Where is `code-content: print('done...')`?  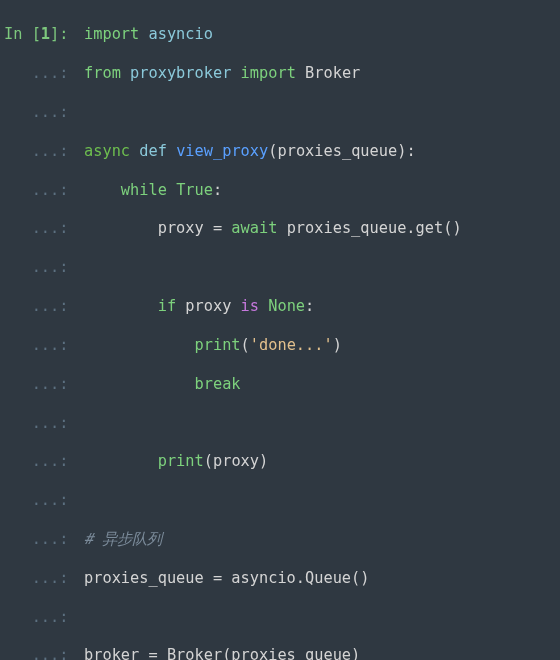 code-content: print('done...') is located at coordinates (213, 346).